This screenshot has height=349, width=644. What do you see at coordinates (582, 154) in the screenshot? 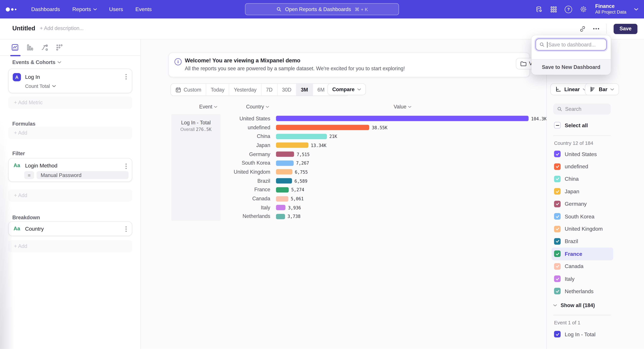
I see `country-item-united-states: United States` at bounding box center [582, 154].